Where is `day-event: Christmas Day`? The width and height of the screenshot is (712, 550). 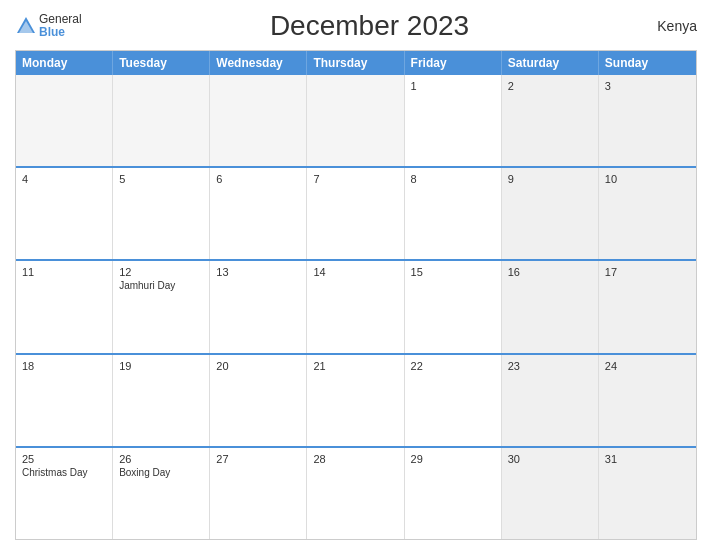 day-event: Christmas Day is located at coordinates (64, 472).